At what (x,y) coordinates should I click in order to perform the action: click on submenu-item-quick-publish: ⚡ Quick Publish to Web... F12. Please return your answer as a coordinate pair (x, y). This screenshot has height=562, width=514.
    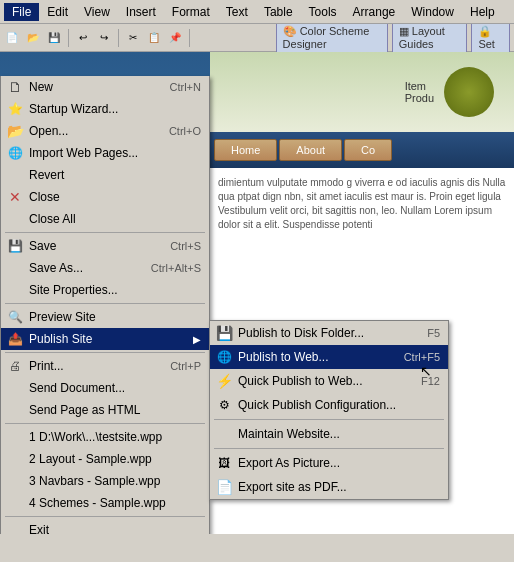
    Looking at the image, I should click on (329, 381).